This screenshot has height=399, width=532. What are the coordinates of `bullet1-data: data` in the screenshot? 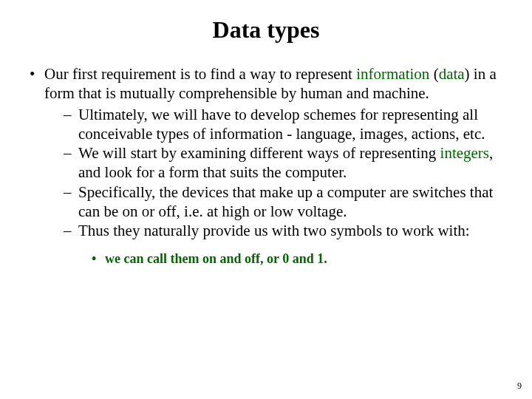 It's located at (452, 74).